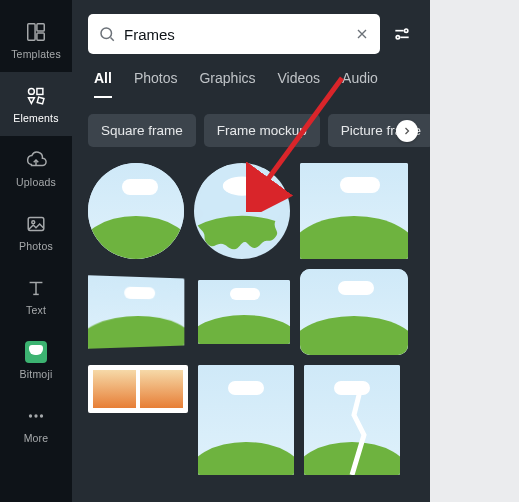  Describe the element at coordinates (36, 224) in the screenshot. I see `photos-icon` at that location.